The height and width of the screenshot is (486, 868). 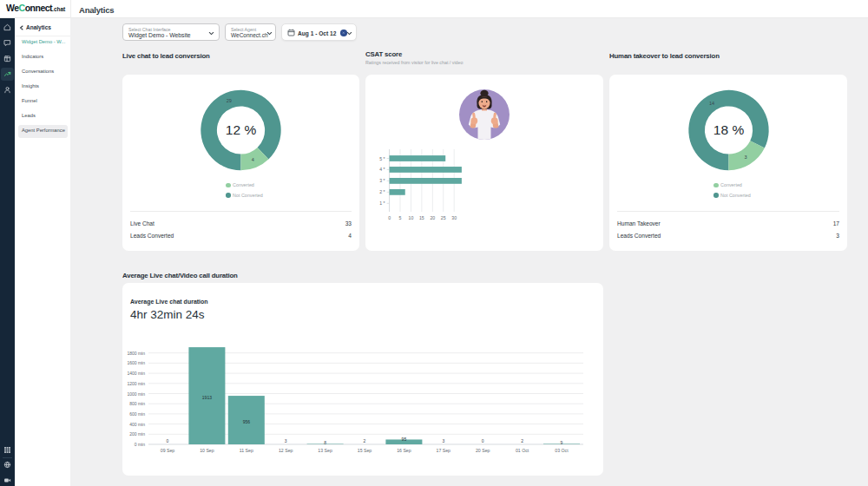 I want to click on svg-text: 4 *, so click(x=382, y=169).